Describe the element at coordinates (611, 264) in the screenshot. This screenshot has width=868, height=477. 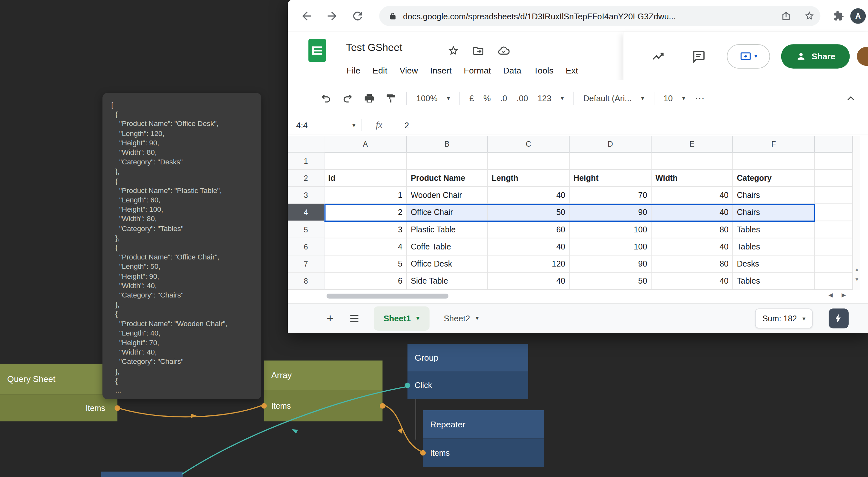
I see `cell-D7: 90` at that location.